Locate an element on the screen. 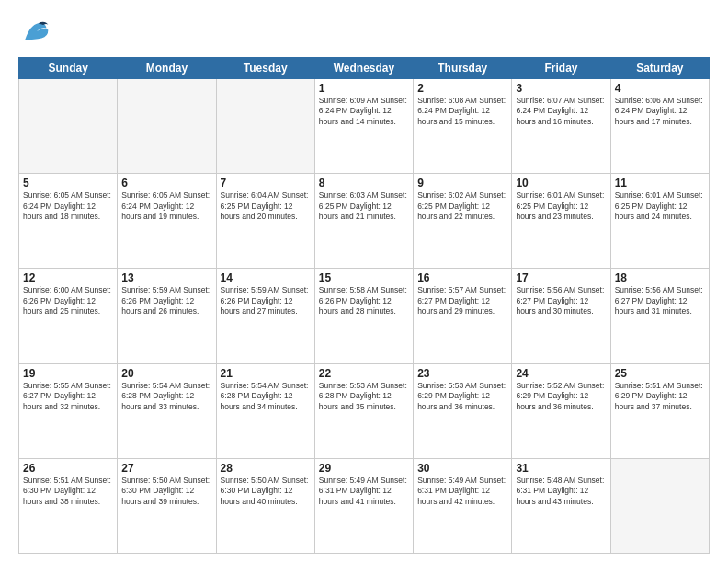 The height and width of the screenshot is (563, 728). day-cell-28: 28Sunrise: 5:50 AM Sunset: 6:30 PM Dayli… is located at coordinates (265, 506).